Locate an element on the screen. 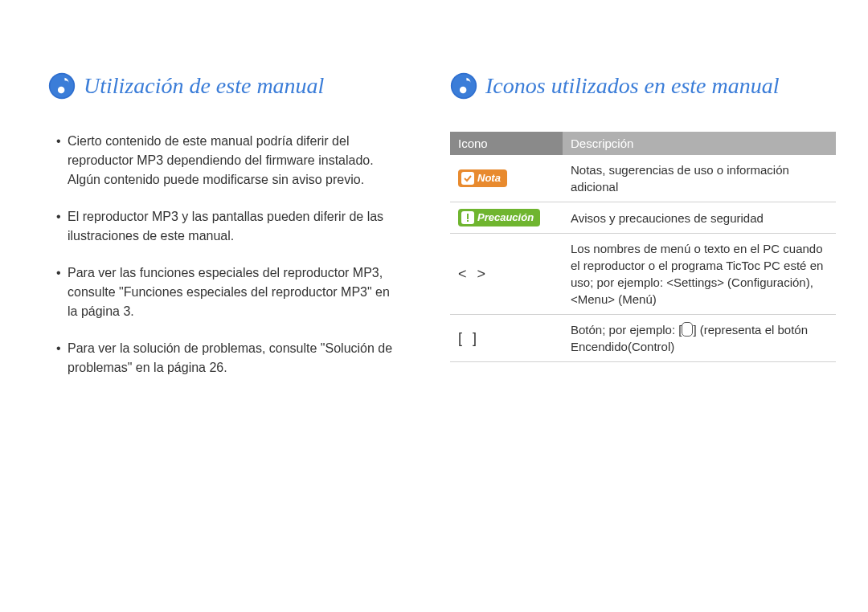 The height and width of the screenshot is (612, 868). left-heading: Utilización de este manual is located at coordinates (225, 86).